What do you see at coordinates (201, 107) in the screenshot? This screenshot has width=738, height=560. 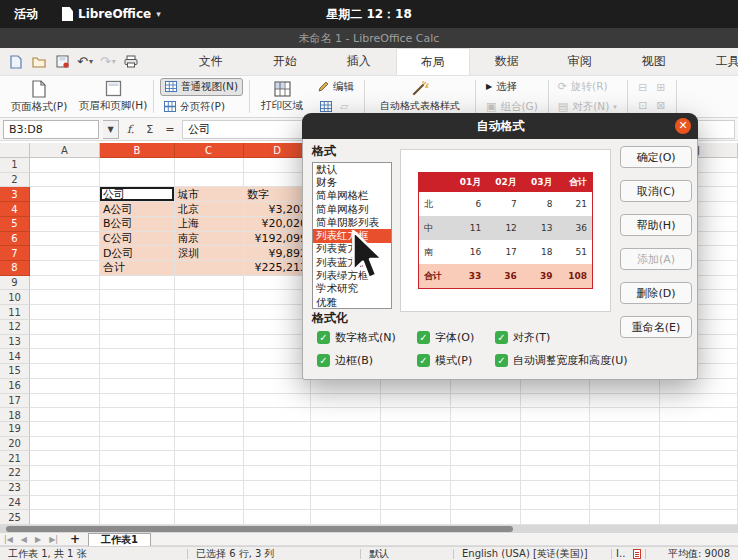 I see `page-break-button: 分页符(P)` at bounding box center [201, 107].